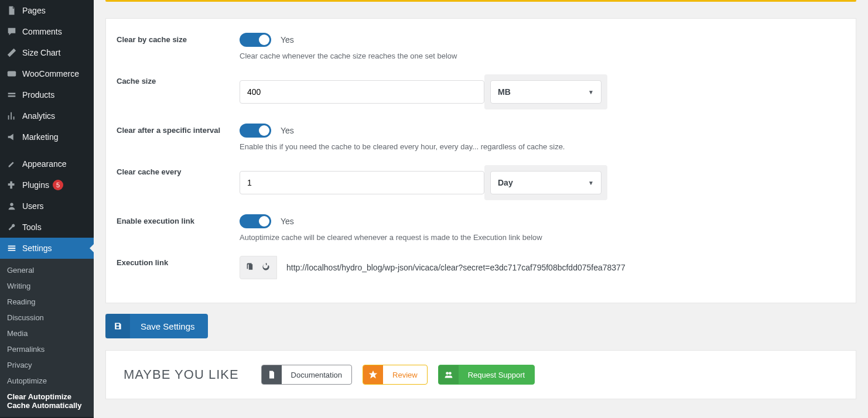  What do you see at coordinates (481, 375) in the screenshot?
I see `recommend-panel: MAYBE YOU LIKE Documentation Review Requ…` at bounding box center [481, 375].